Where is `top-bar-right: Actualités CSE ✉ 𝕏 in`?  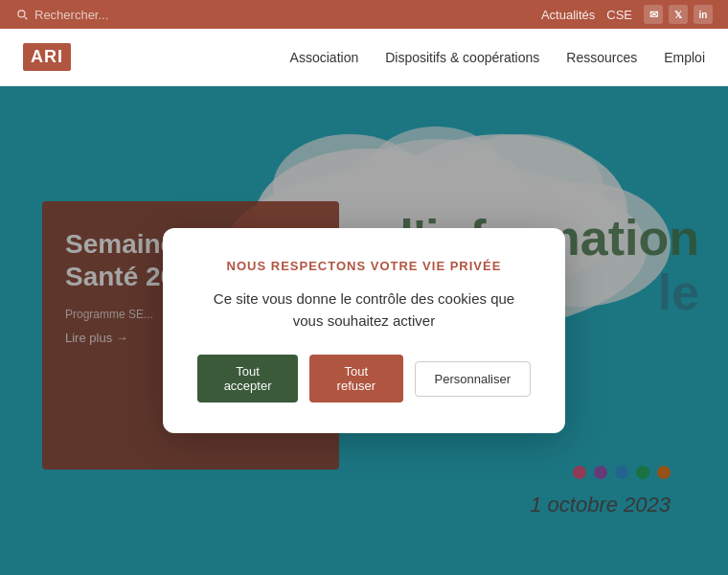 top-bar-right: Actualités CSE ✉ 𝕏 in is located at coordinates (626, 14).